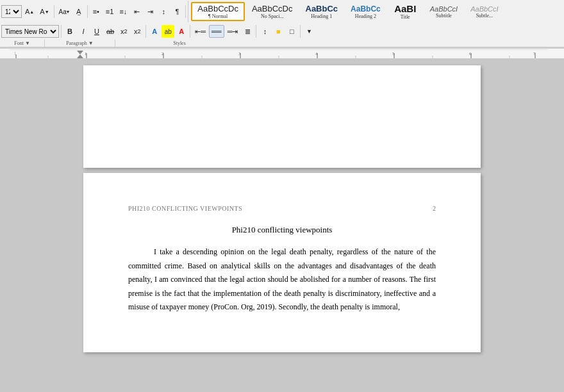 This screenshot has width=564, height=392. I want to click on divider2, so click(87, 12).